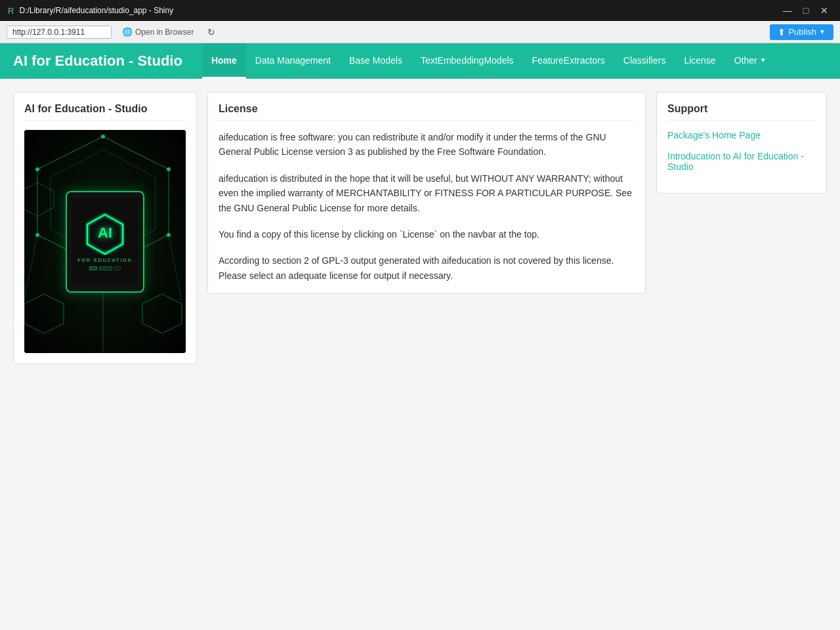  Describe the element at coordinates (742, 135) in the screenshot. I see `support-link-homepage: Package's Home Page` at that location.